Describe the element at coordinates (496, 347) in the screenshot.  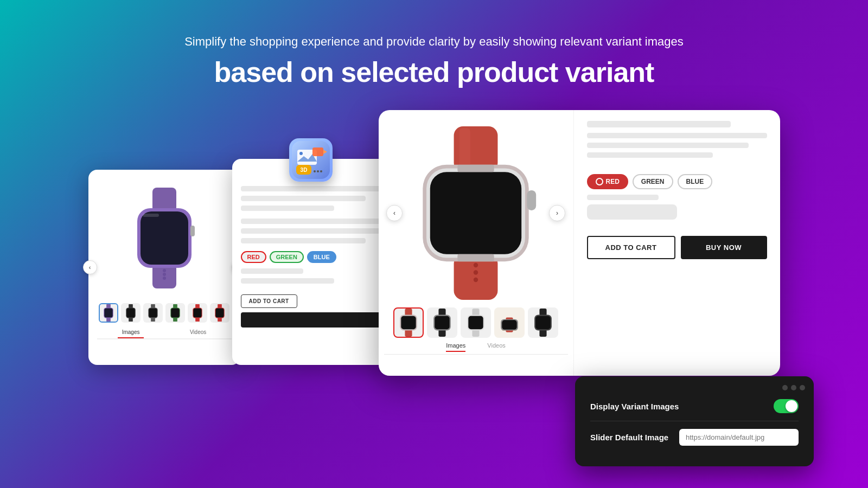
I see `main-tab-videos: Videos` at that location.